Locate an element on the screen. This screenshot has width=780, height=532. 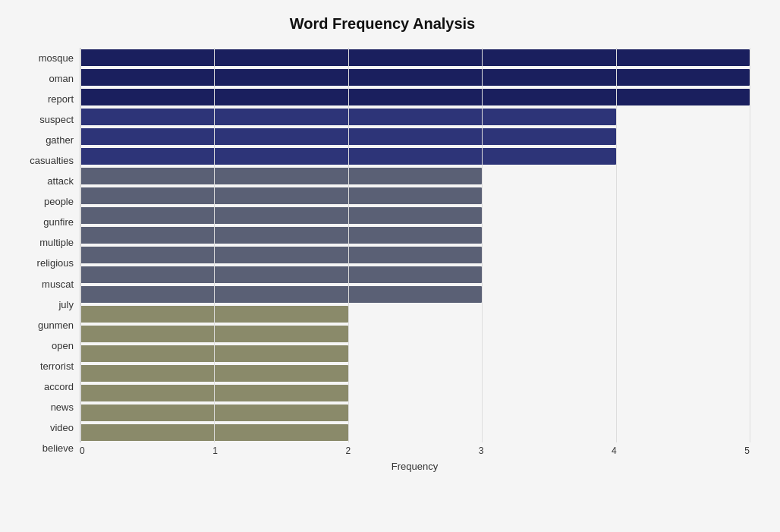
y-label: report is located at coordinates (44, 99).